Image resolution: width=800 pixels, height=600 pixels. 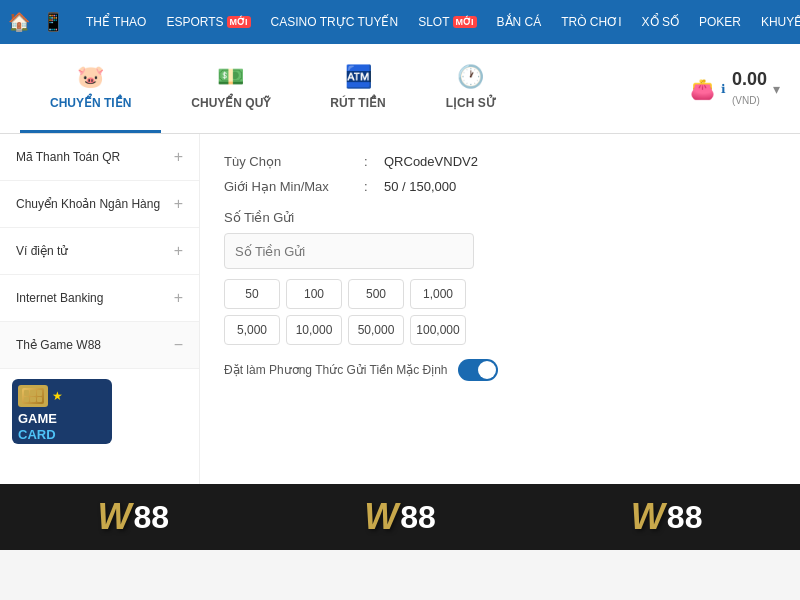 What do you see at coordinates (314, 294) in the screenshot?
I see `amount-btn-100: 100` at bounding box center [314, 294].